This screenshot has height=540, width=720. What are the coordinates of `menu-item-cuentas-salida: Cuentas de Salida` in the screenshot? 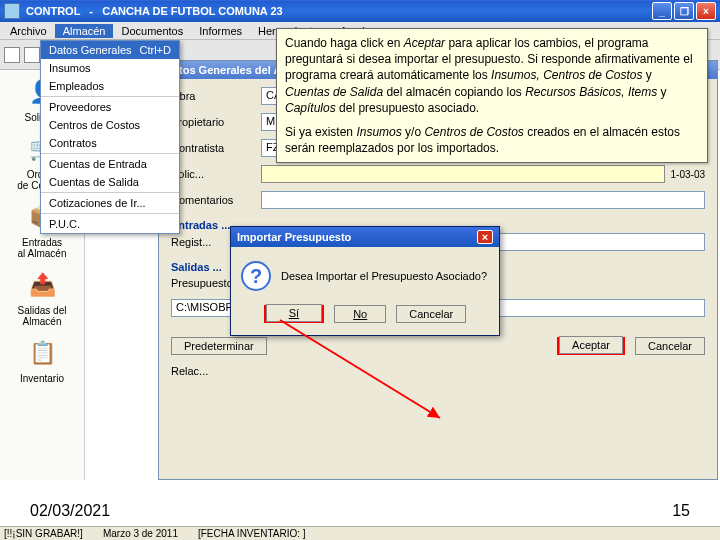 It's located at (110, 182).